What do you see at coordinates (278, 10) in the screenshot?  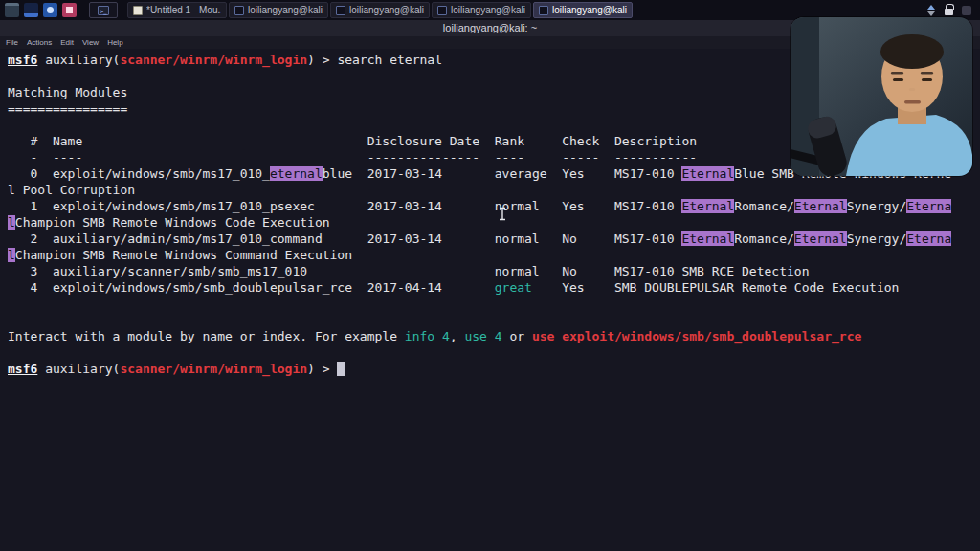 I see `taskbar-window-terminal-1: loiliangyang@kali...` at bounding box center [278, 10].